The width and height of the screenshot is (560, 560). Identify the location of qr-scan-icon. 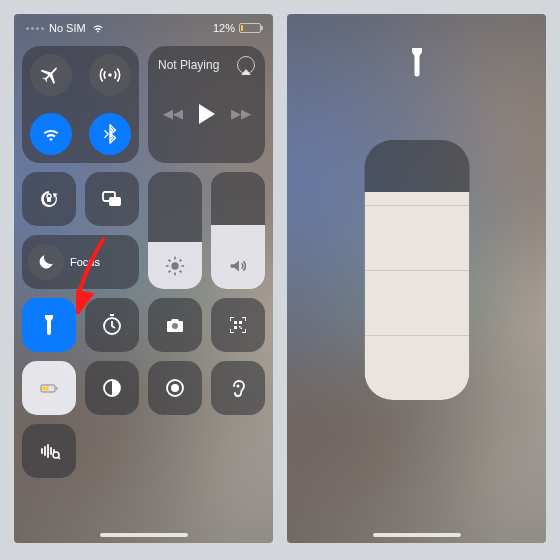
(238, 325).